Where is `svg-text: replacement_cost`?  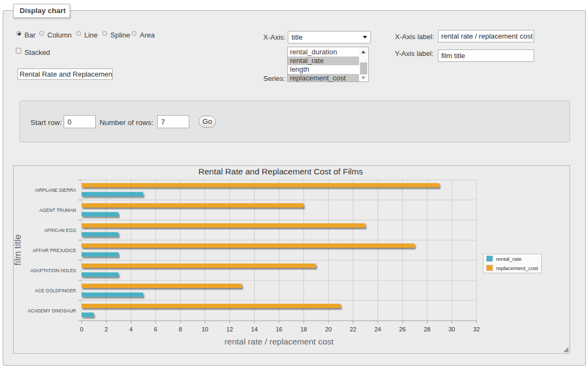
svg-text: replacement_cost is located at coordinates (517, 268).